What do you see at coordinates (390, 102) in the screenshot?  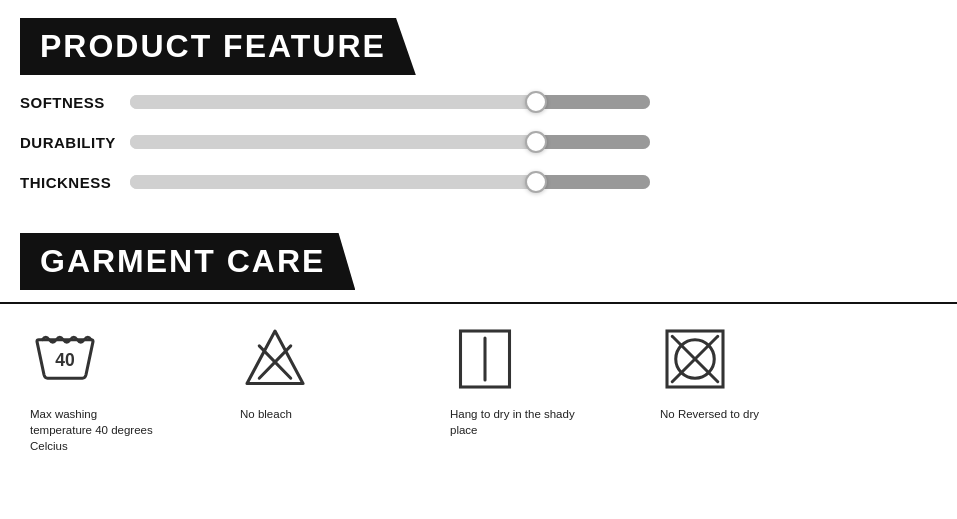 I see `softness-slider` at bounding box center [390, 102].